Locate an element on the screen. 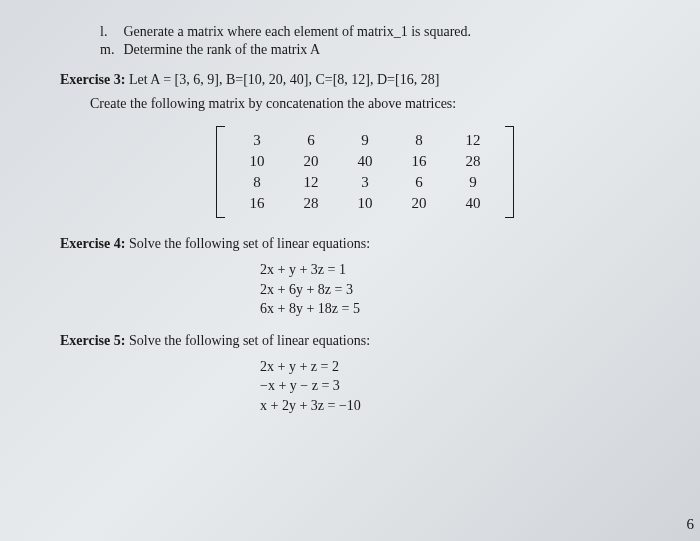 This screenshot has height=541, width=700. equation-line: −x + y − z = 3 is located at coordinates (465, 386).